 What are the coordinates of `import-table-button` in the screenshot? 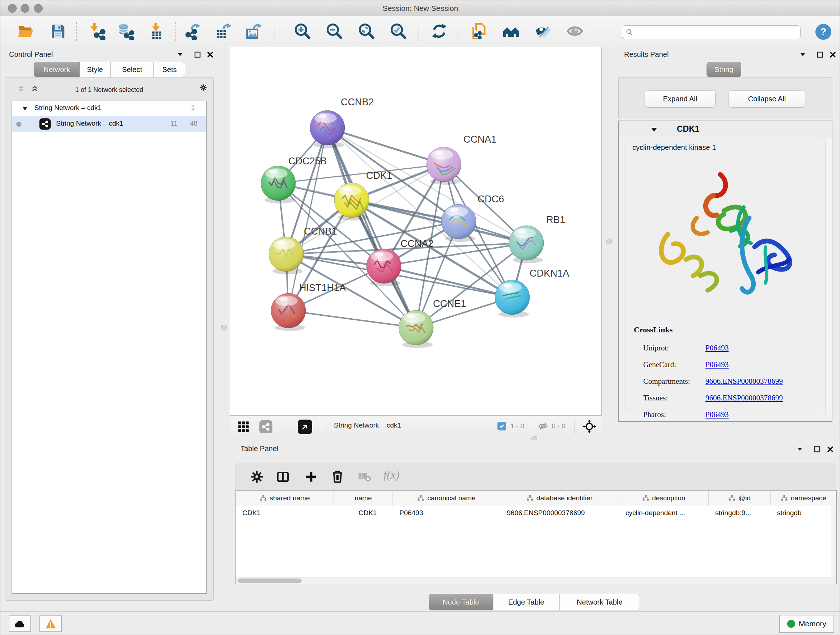 It's located at (156, 31).